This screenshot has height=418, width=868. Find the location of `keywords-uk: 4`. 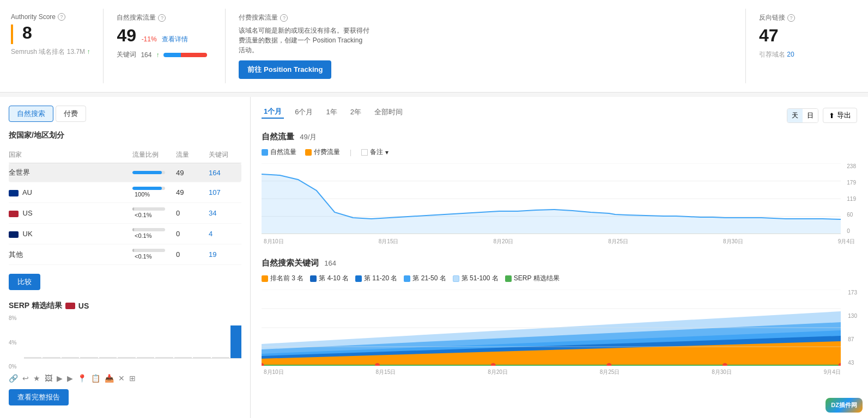

keywords-uk: 4 is located at coordinates (225, 234).